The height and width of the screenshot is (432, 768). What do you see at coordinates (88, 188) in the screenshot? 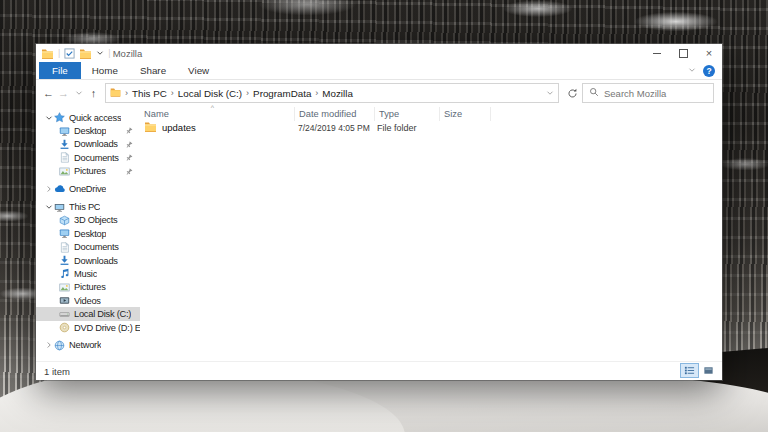
I see `sidebar-item-onedrive: OneDrive` at bounding box center [88, 188].